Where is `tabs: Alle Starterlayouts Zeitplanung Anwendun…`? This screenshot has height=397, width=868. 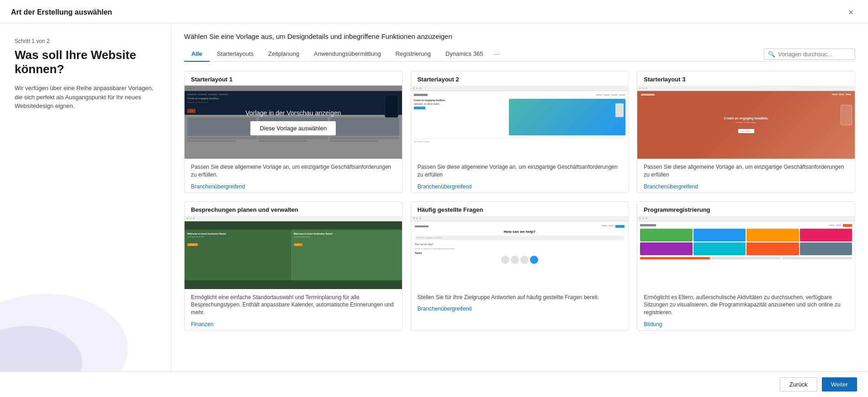 tabs: Alle Starterlayouts Zeitplanung Anwendun… is located at coordinates (344, 54).